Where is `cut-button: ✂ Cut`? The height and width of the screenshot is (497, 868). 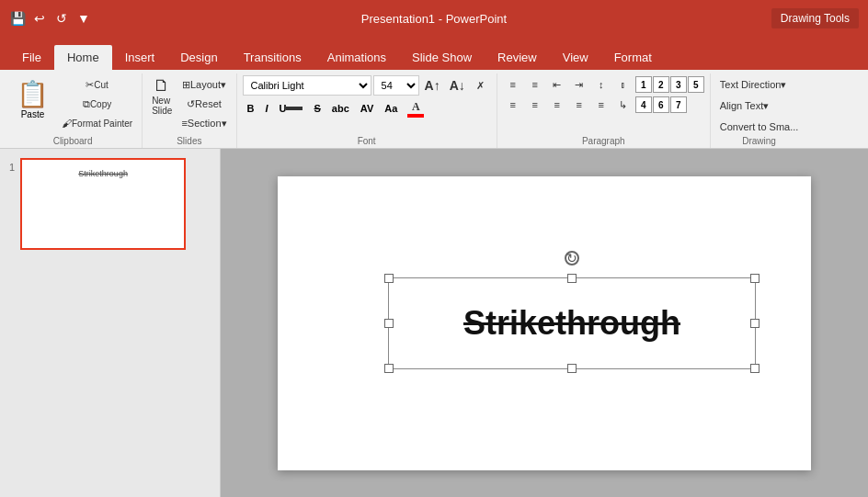 cut-button: ✂ Cut is located at coordinates (97, 85).